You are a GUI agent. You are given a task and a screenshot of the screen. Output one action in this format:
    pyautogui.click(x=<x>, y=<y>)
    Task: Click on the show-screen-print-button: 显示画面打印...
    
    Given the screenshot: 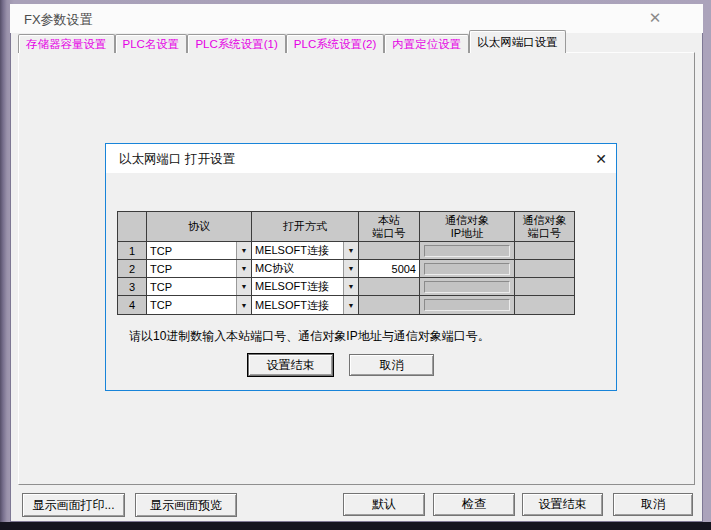 What is the action you would take?
    pyautogui.click(x=74, y=505)
    